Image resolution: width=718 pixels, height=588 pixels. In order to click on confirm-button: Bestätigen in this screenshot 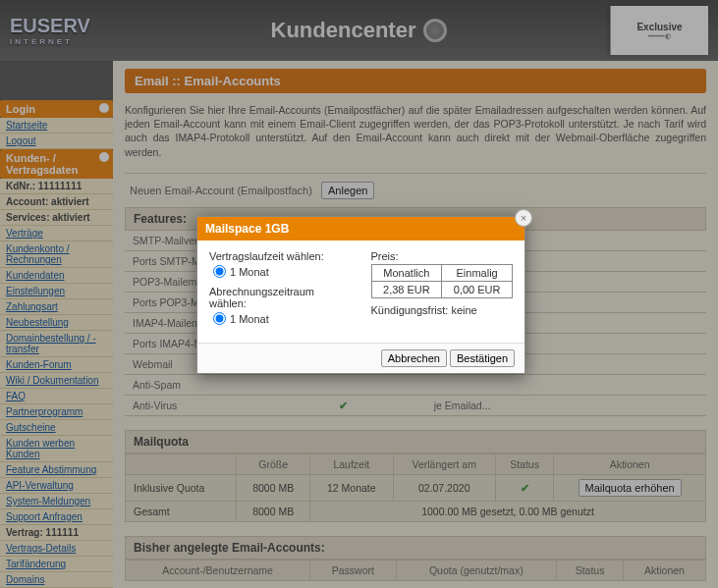, I will do `click(482, 358)`.